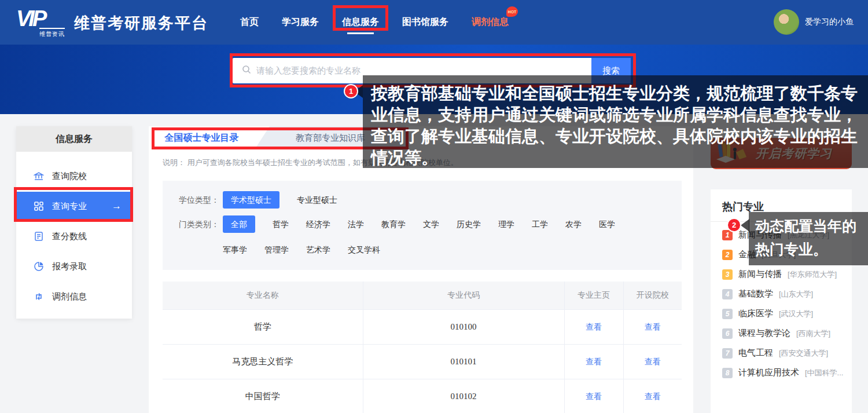  I want to click on annotation-number-1: 1, so click(351, 92).